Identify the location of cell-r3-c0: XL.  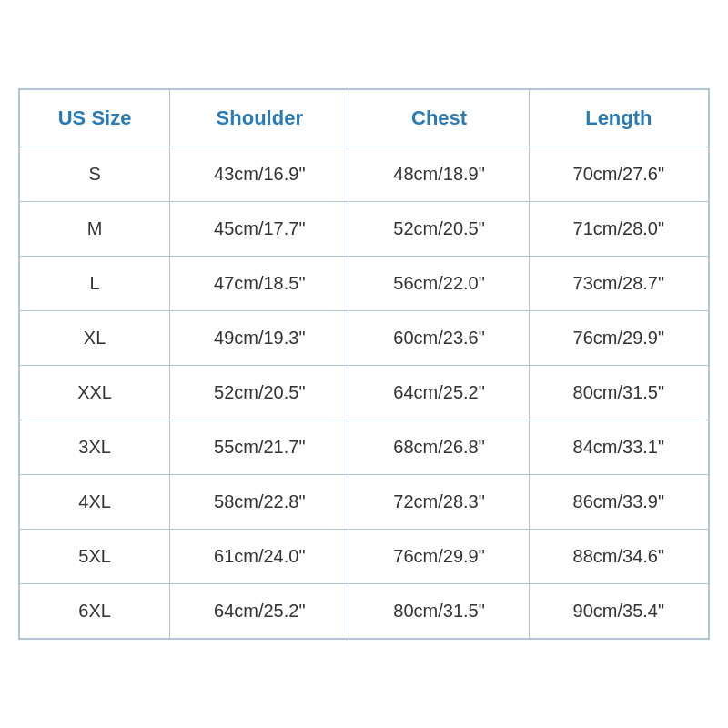
(95, 339).